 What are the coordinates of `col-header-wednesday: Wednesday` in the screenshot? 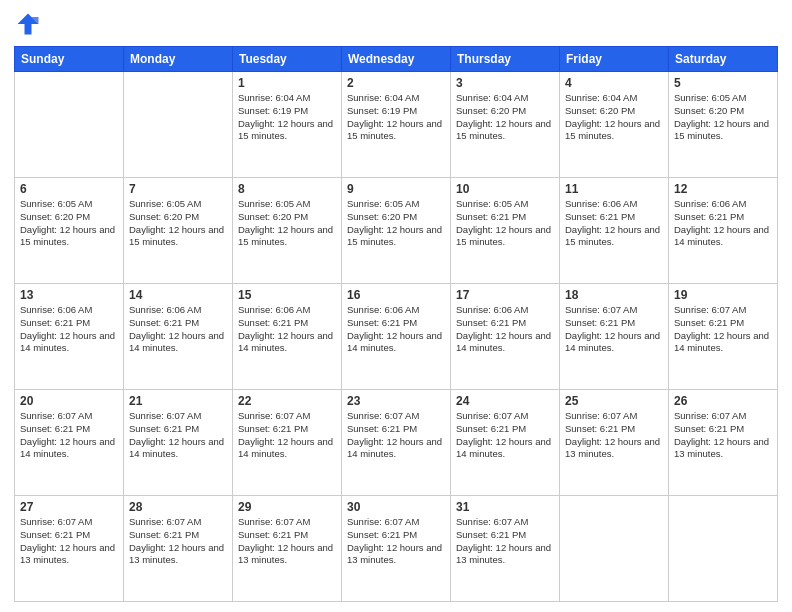 It's located at (396, 60).